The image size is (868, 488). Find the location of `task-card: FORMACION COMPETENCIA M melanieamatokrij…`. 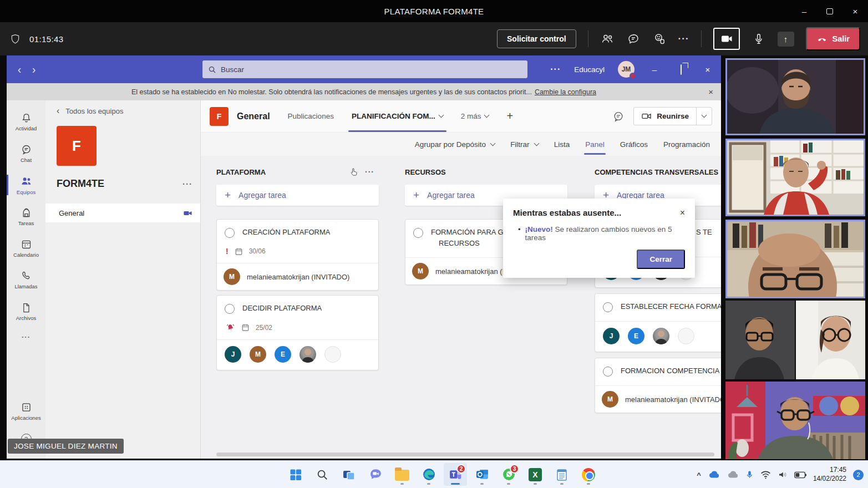

task-card: FORMACION COMPETENCIA M melanieamatokrij… is located at coordinates (658, 385).